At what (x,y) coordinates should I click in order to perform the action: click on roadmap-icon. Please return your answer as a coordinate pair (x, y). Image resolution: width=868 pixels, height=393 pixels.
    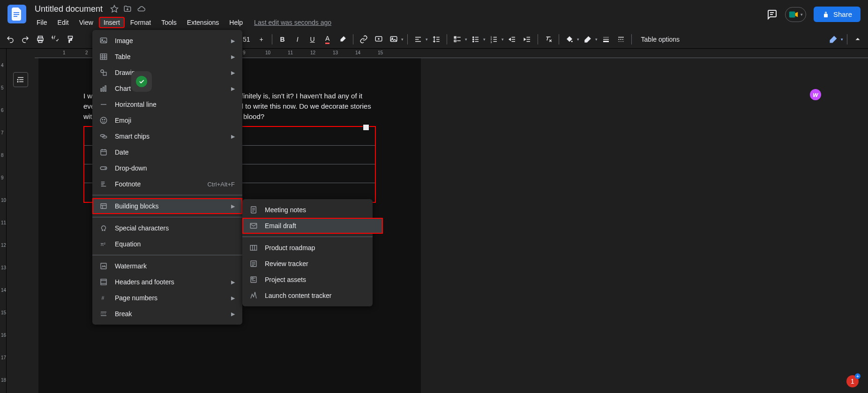
    Looking at the image, I should click on (254, 248).